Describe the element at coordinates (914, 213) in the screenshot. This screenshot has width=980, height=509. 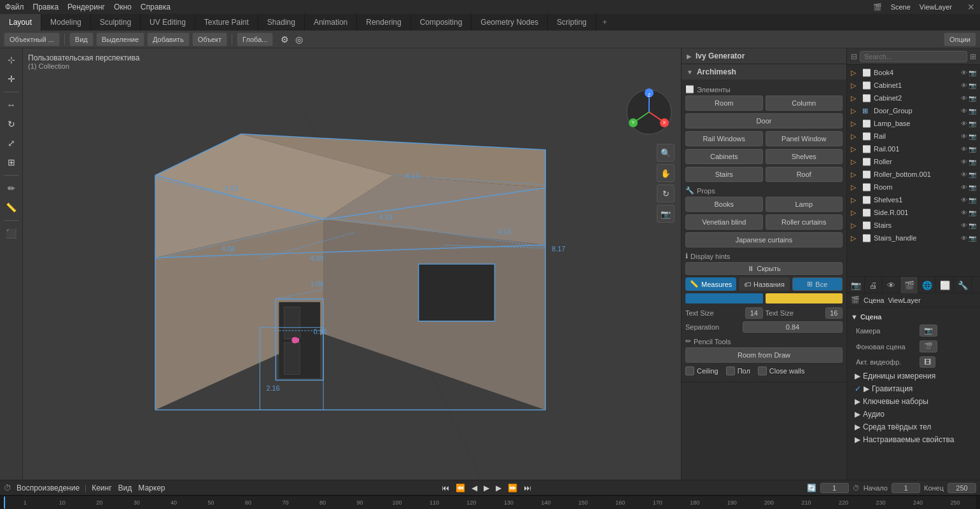
I see `outliner-item-sideR001: ▷ ⬜ Side.R.001 👁 📷` at that location.